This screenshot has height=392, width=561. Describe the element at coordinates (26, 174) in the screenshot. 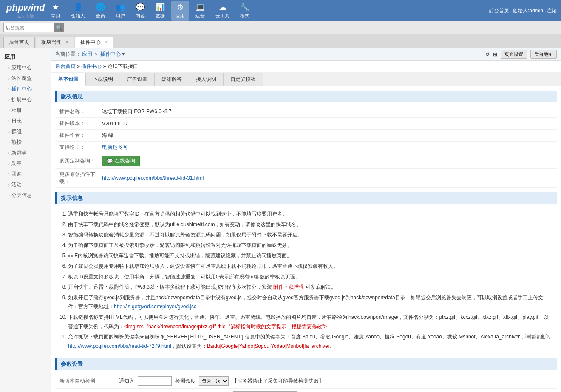

I see `sidebar-item-group-buy: 团购` at that location.